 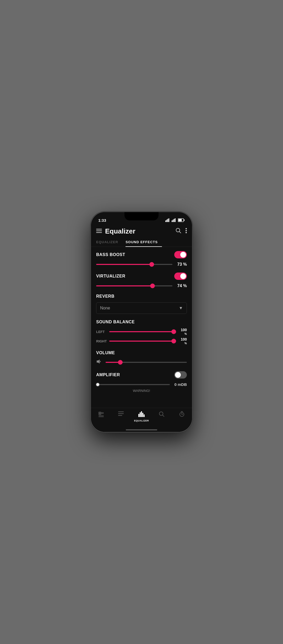 I want to click on virtualizer-toggle, so click(x=181, y=276).